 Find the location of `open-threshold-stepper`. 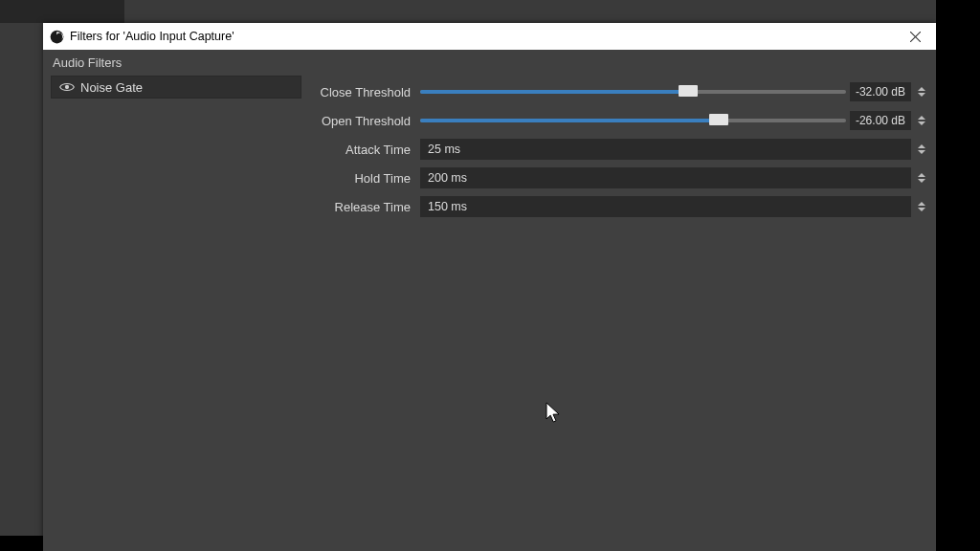

open-threshold-stepper is located at coordinates (922, 121).